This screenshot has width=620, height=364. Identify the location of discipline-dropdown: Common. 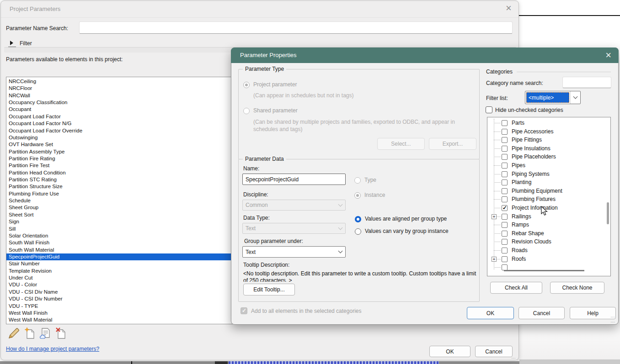
(294, 205).